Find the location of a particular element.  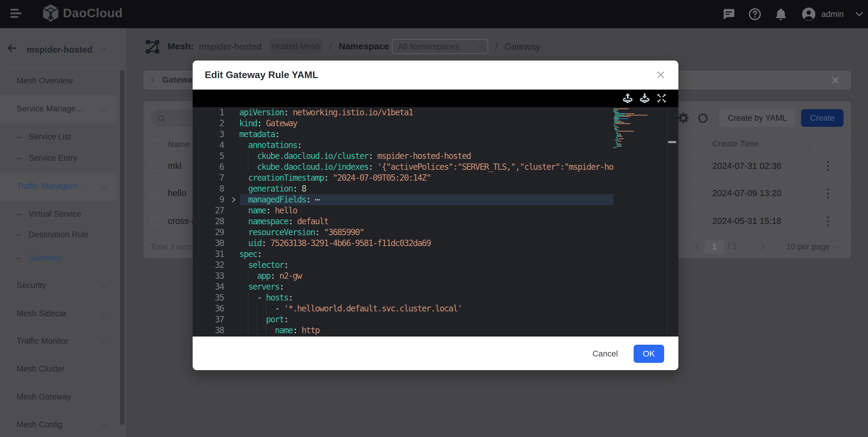

hosted-mesh-badge: Hosted Mesh is located at coordinates (296, 47).